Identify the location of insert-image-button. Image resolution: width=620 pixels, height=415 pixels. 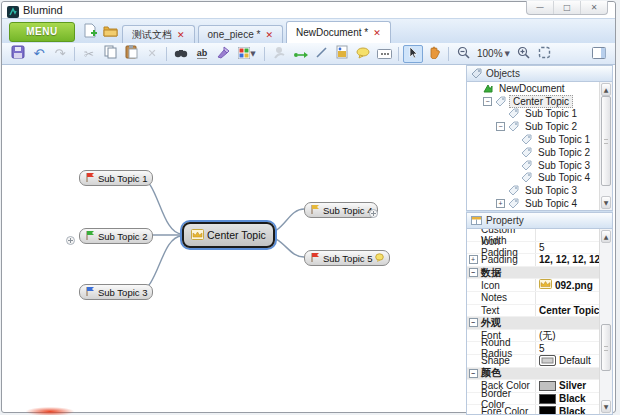
(342, 54).